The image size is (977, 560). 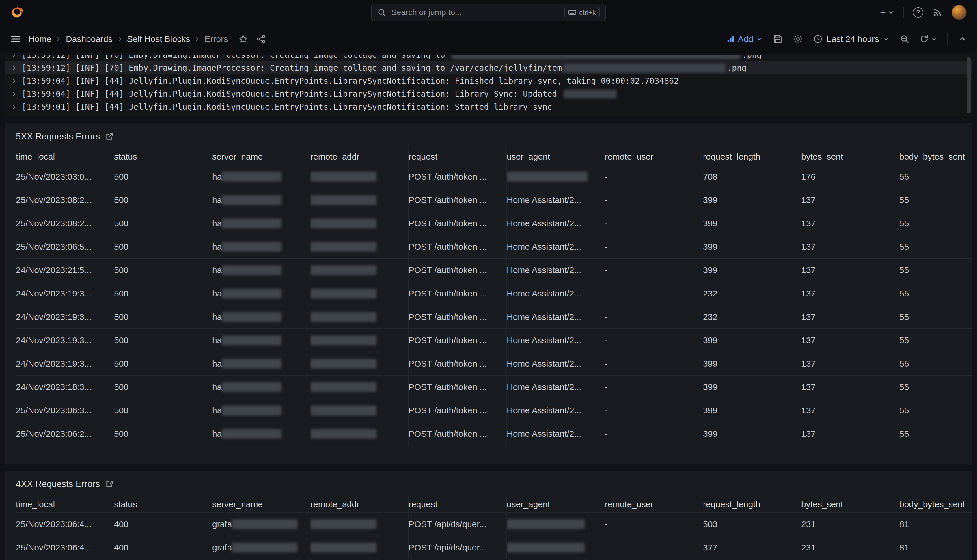 I want to click on cell-server-name: ha, so click(x=262, y=247).